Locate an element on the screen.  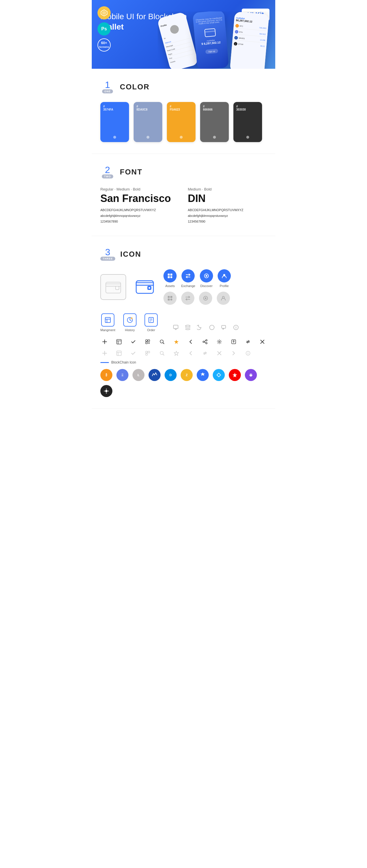
swatch-orange: #F5A623 is located at coordinates (181, 122).